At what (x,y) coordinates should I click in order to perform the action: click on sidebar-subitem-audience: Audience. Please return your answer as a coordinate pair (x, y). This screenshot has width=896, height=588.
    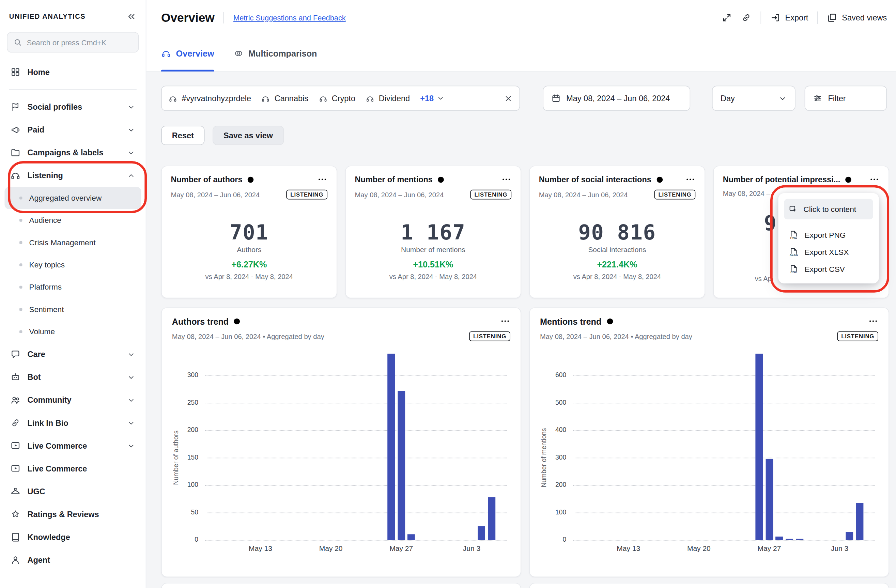
    Looking at the image, I should click on (73, 220).